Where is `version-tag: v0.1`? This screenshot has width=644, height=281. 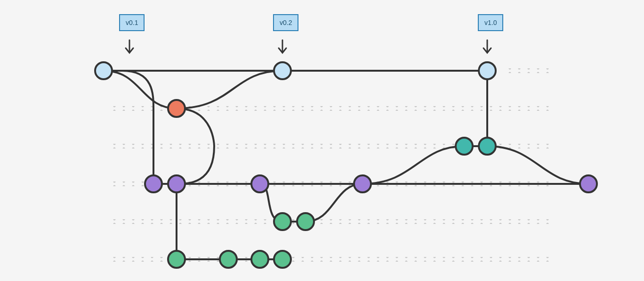 version-tag: v0.1 is located at coordinates (132, 23).